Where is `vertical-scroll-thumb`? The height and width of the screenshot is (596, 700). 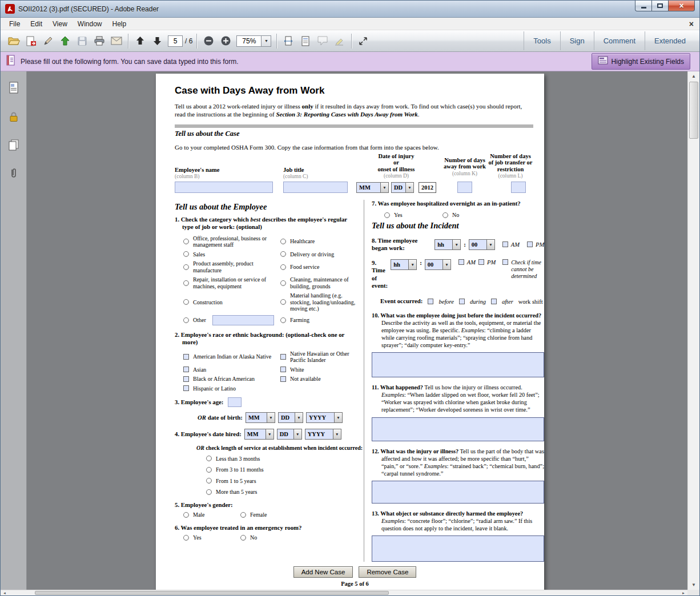
vertical-scroll-thumb is located at coordinates (694, 110).